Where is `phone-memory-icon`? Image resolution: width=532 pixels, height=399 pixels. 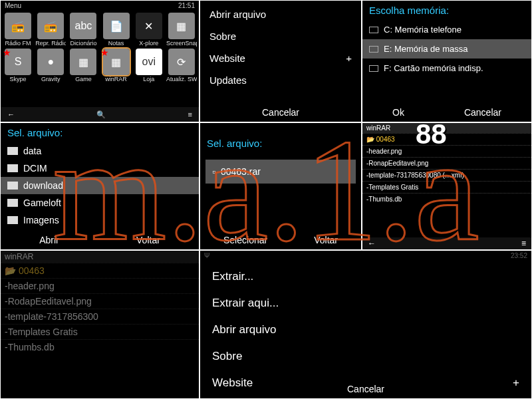 phone-memory-icon is located at coordinates (374, 30).